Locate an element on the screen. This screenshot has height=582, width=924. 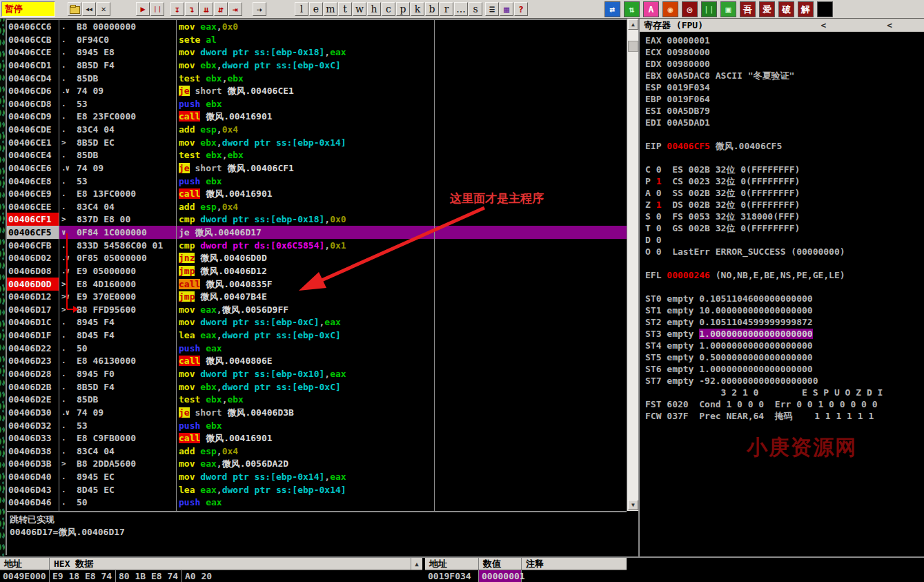
disasm-row: 00406D17>B8 FFD95600mov eax,微风.0056D9FF is located at coordinates (317, 309).